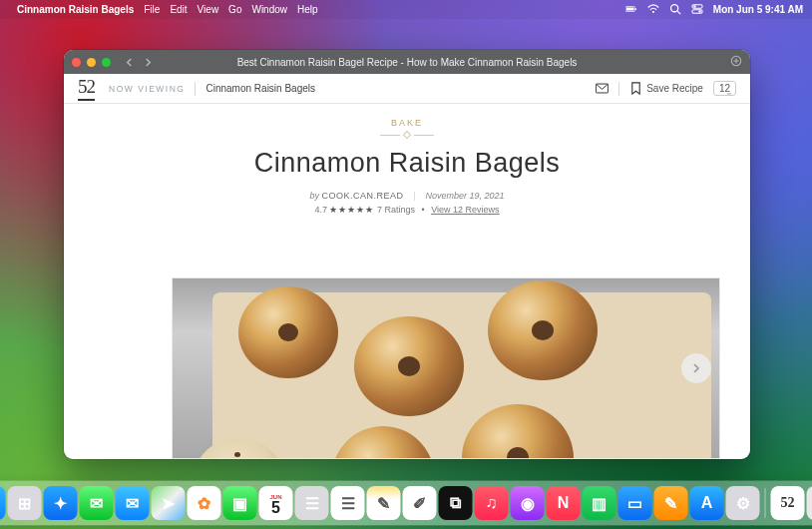  What do you see at coordinates (407, 164) in the screenshot?
I see `article-title: Cinnamon Raisin Bagels` at bounding box center [407, 164].